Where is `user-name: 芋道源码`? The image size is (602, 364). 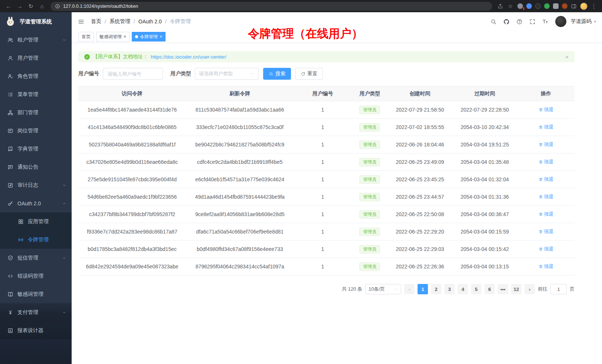 user-name: 芋道源码 is located at coordinates (581, 21).